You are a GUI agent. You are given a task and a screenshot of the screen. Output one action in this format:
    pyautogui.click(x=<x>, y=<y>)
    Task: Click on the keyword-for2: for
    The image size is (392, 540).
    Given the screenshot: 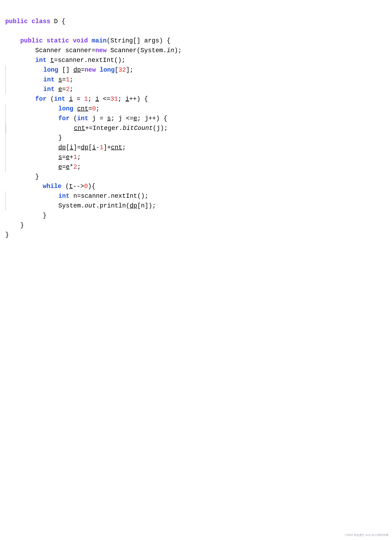 What is the action you would take?
    pyautogui.click(x=64, y=119)
    